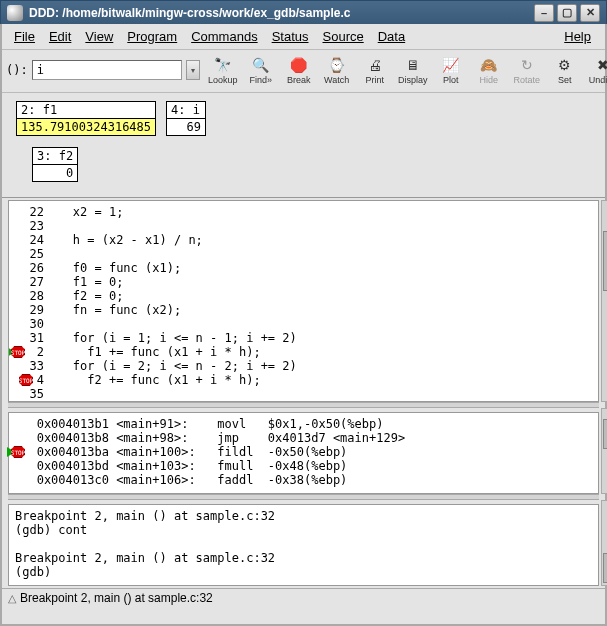 The height and width of the screenshot is (626, 607). Describe the element at coordinates (304, 598) in the screenshot. I see `statusbar: △ Breakpoint 2, main () at sample.c:32` at that location.